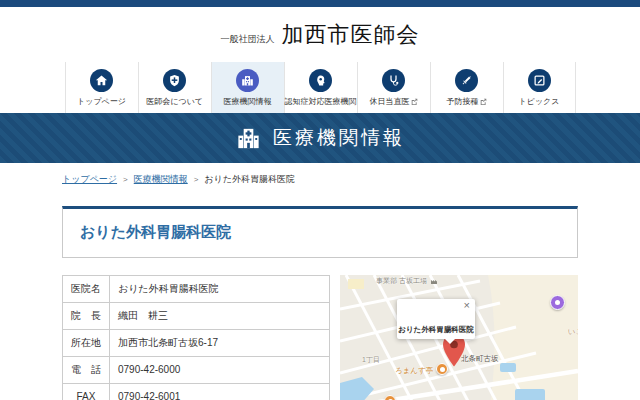 This screenshot has width=640, height=400. What do you see at coordinates (248, 40) in the screenshot?
I see `org-type-label: 一般社団法人` at bounding box center [248, 40].